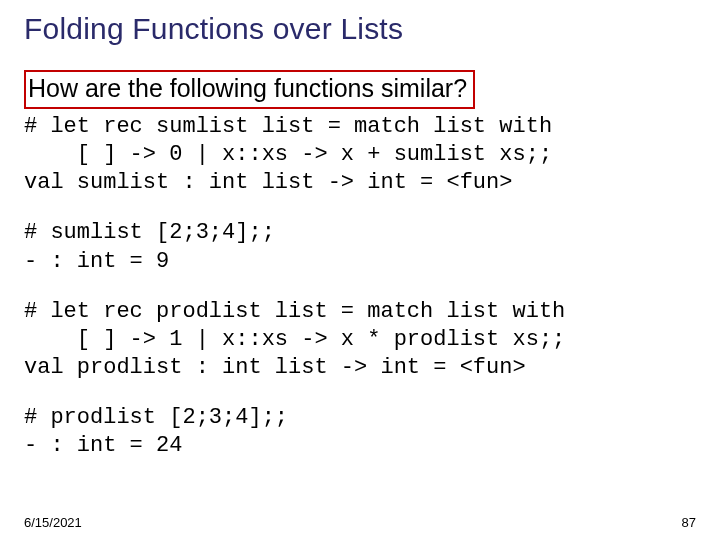 The image size is (720, 540). I want to click on code-block-prodlist-def: # let rec prodlist list = match list wit…, so click(360, 340).